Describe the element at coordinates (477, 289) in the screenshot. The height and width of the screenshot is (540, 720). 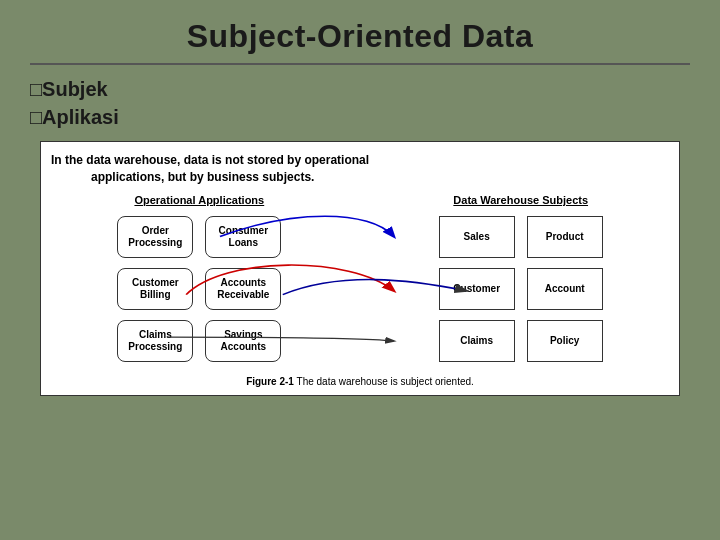
I see `box-customer: Customer` at that location.